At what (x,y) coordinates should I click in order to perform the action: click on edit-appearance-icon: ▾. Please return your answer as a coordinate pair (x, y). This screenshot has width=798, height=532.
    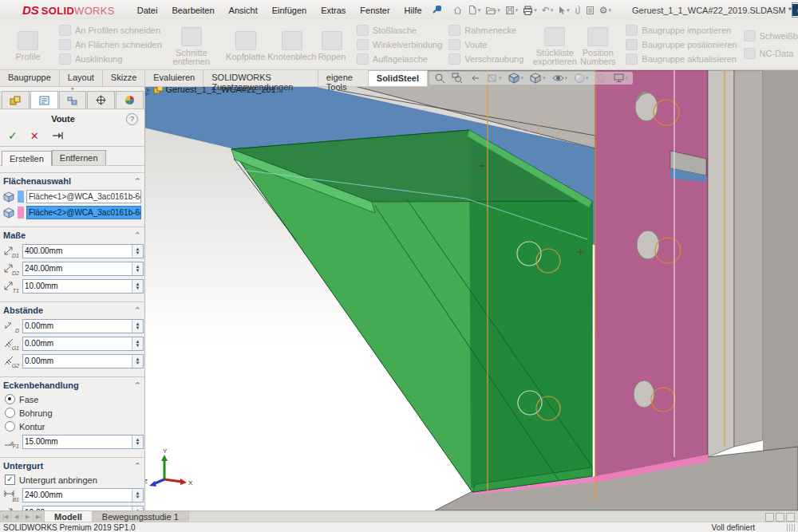
    Looking at the image, I should click on (581, 78).